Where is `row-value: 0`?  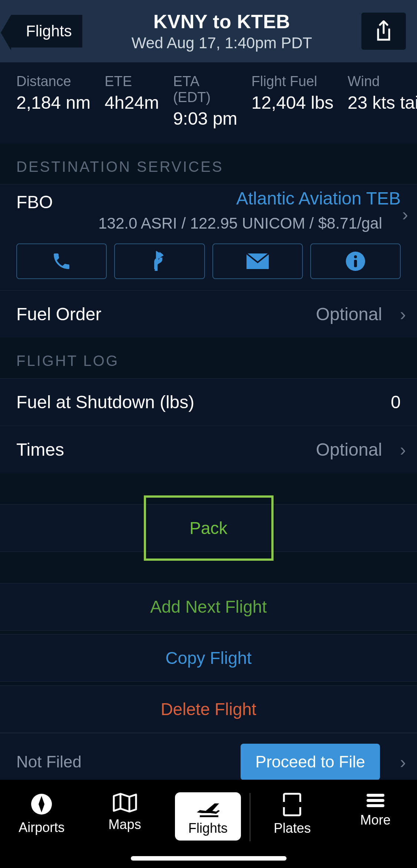
row-value: 0 is located at coordinates (396, 402).